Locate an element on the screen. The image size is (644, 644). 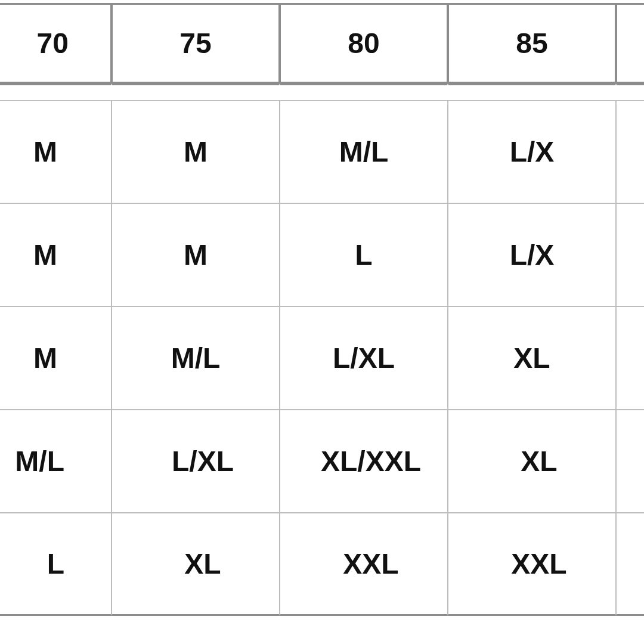
table-header-row: 70 75 80 85 is located at coordinates (322, 43).